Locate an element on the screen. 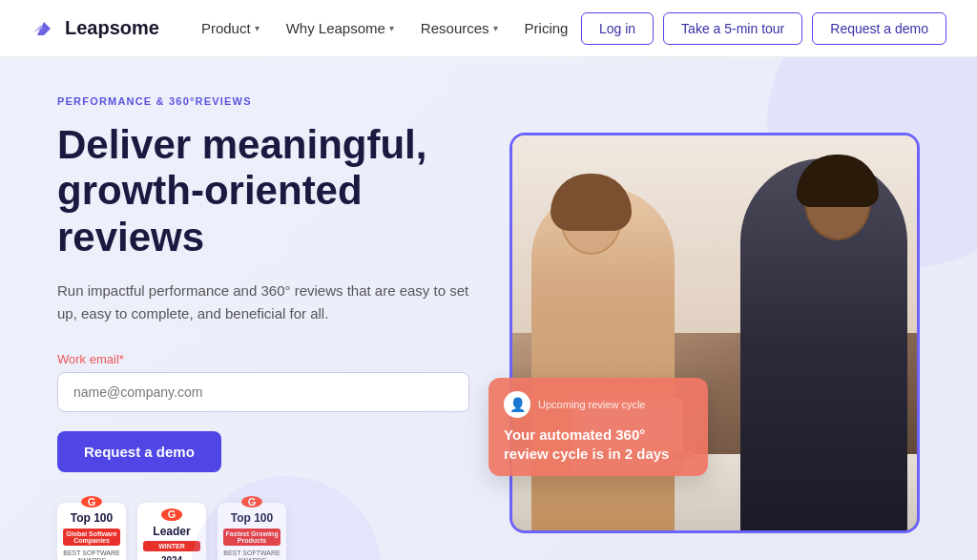  logo: Leapsome is located at coordinates (95, 29).